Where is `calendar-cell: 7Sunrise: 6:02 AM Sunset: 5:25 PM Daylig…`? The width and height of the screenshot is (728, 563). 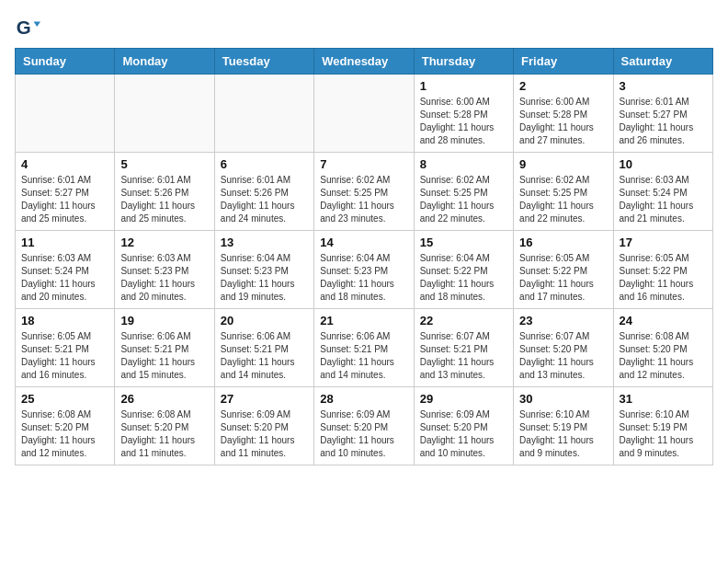
calendar-cell: 7Sunrise: 6:02 AM Sunset: 5:25 PM Daylig… is located at coordinates (364, 191).